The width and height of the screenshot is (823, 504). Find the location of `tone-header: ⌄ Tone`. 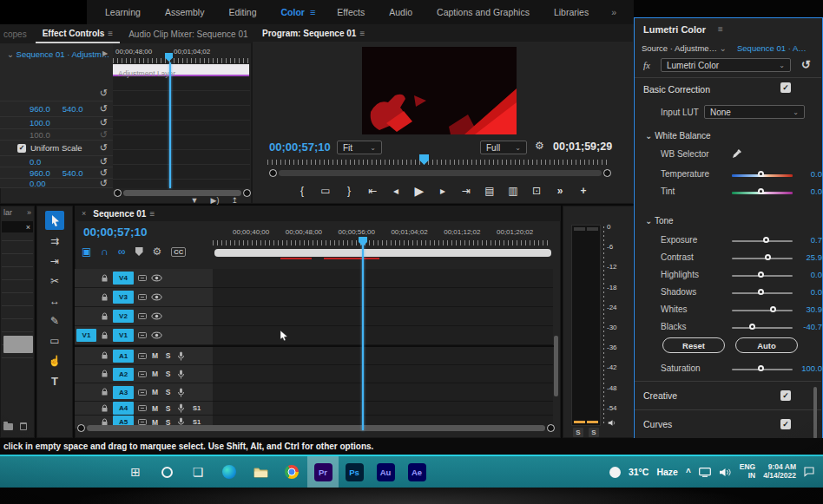

tone-header: ⌄ Tone is located at coordinates (660, 220).